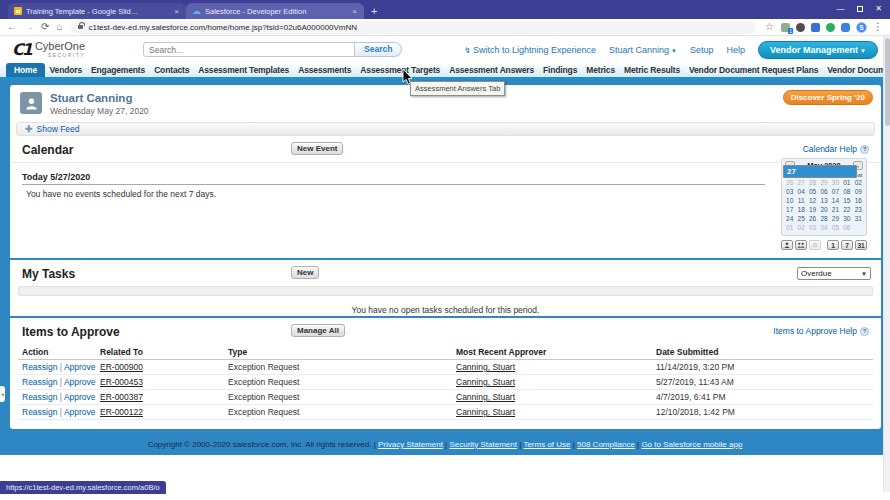 The height and width of the screenshot is (500, 890). Describe the element at coordinates (275, 11) in the screenshot. I see `browser-tab-active: ☁ Salesforce - Developer Edition ×` at that location.